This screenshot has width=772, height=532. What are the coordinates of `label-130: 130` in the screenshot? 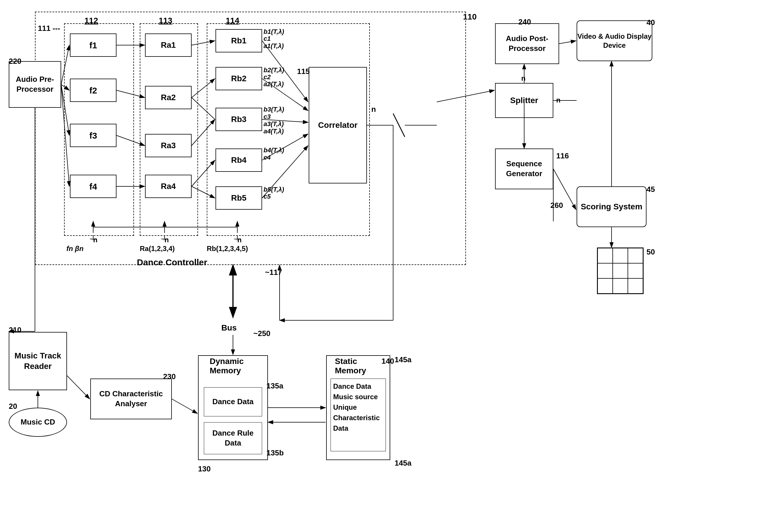 It's located at (204, 469).